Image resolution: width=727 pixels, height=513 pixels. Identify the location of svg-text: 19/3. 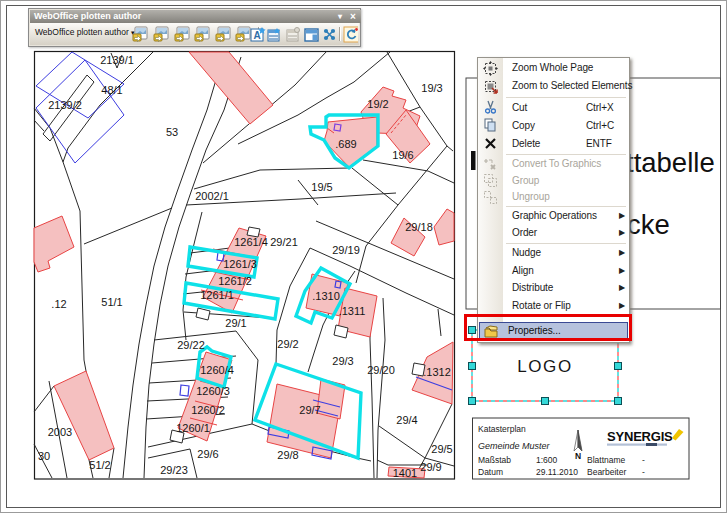
(432, 88).